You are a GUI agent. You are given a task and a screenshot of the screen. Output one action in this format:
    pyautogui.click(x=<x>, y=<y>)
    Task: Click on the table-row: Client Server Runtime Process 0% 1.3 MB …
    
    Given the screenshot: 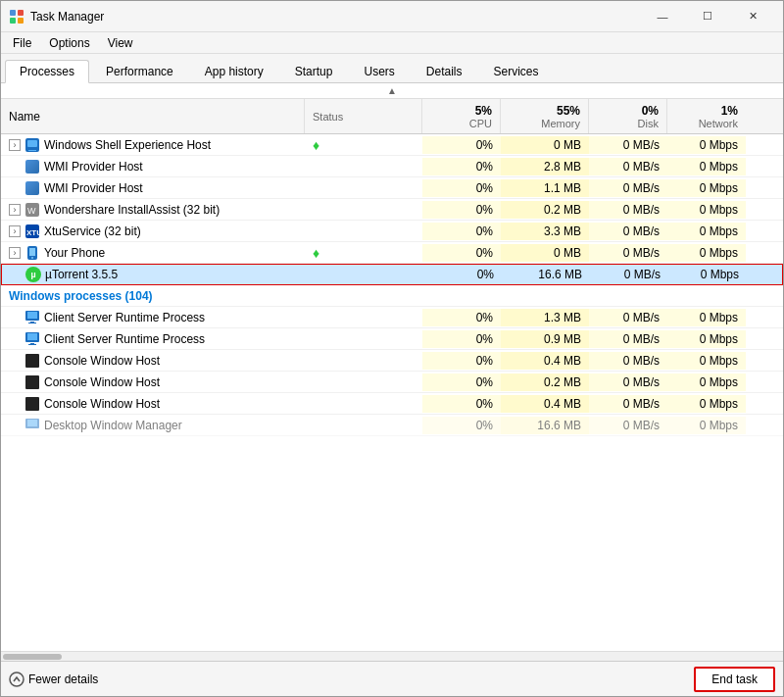 What is the action you would take?
    pyautogui.click(x=392, y=318)
    